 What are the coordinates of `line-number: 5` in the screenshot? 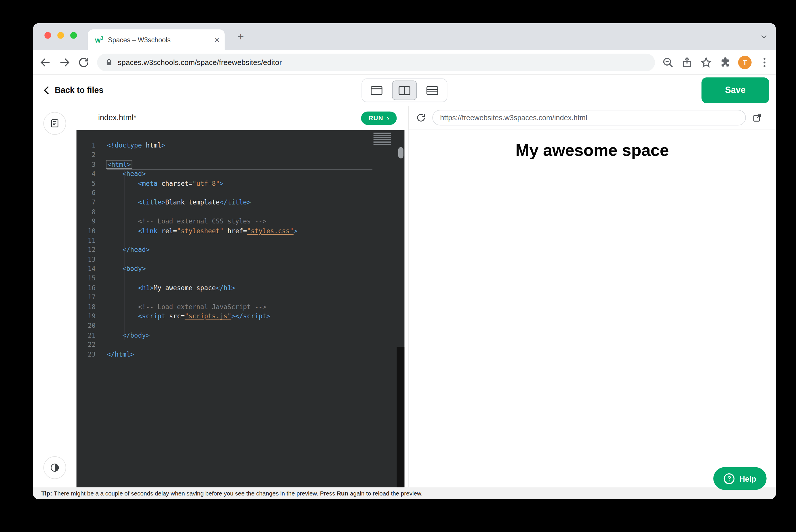 It's located at (86, 184).